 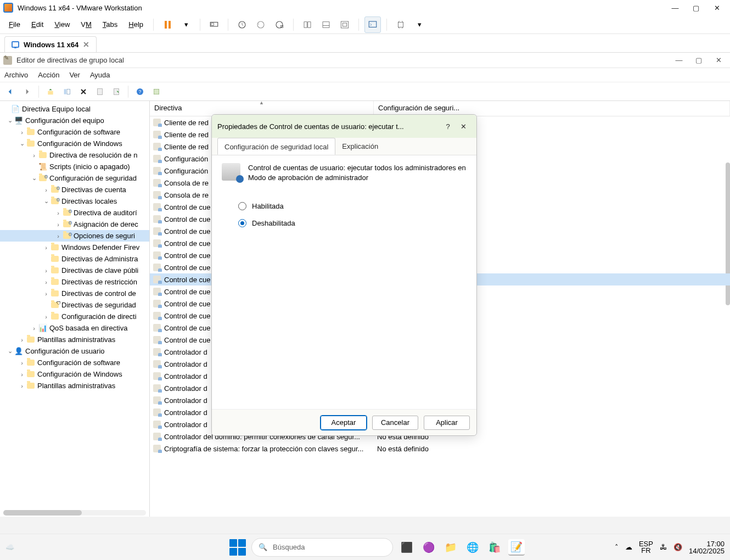 I want to click on menu-file: File, so click(x=14, y=24).